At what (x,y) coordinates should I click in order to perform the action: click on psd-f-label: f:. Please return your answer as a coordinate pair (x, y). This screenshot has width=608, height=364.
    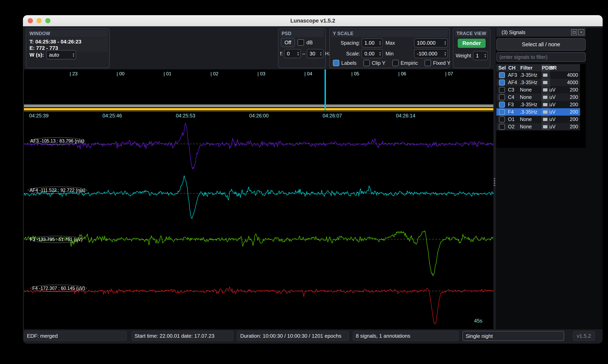
    Looking at the image, I should click on (282, 54).